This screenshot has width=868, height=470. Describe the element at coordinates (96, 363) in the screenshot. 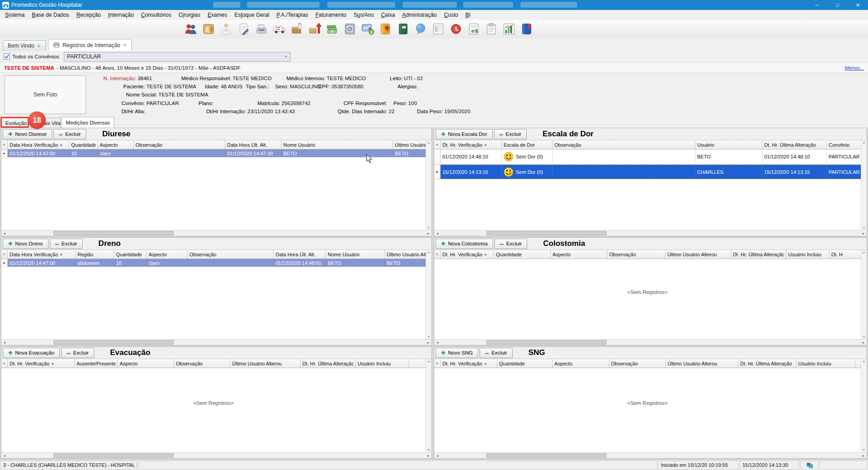

I see `evacuacao-col-ausente-presente: Ausente/Presente` at that location.